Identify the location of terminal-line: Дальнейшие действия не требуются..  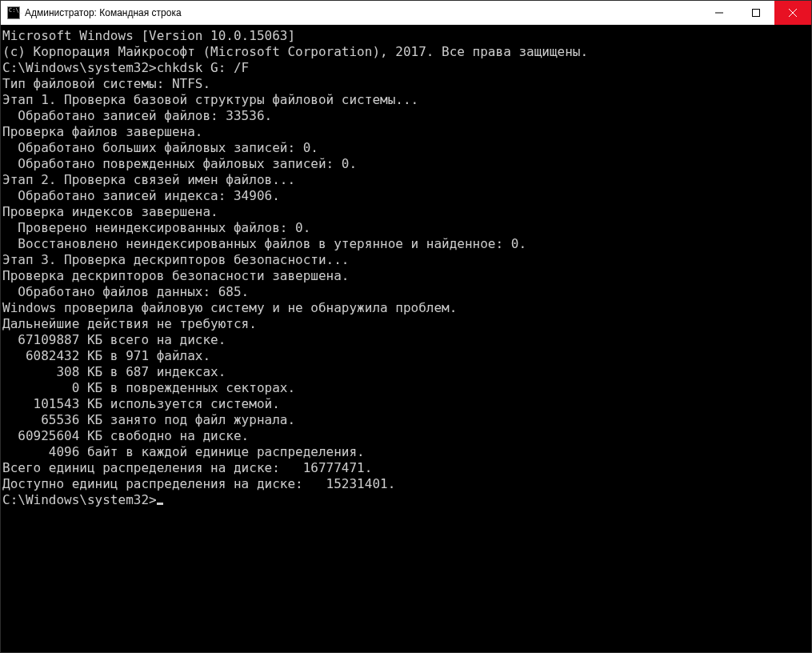
(406, 324).